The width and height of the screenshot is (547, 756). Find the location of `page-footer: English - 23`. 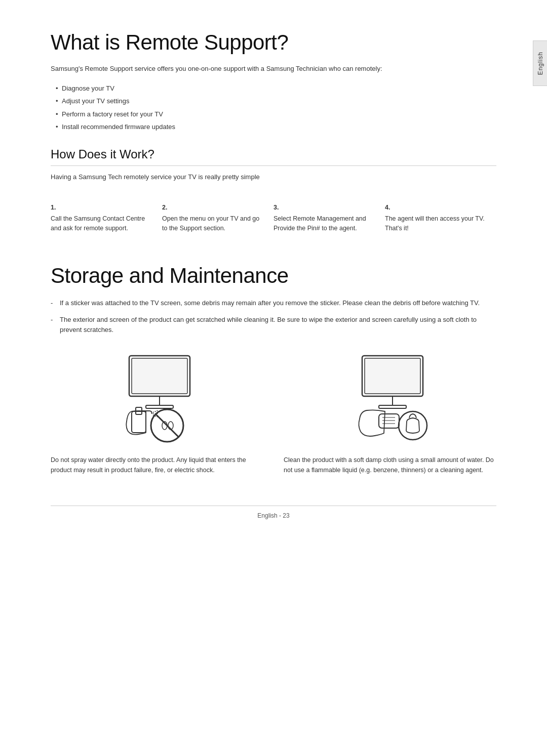

page-footer: English - 23 is located at coordinates (274, 512).